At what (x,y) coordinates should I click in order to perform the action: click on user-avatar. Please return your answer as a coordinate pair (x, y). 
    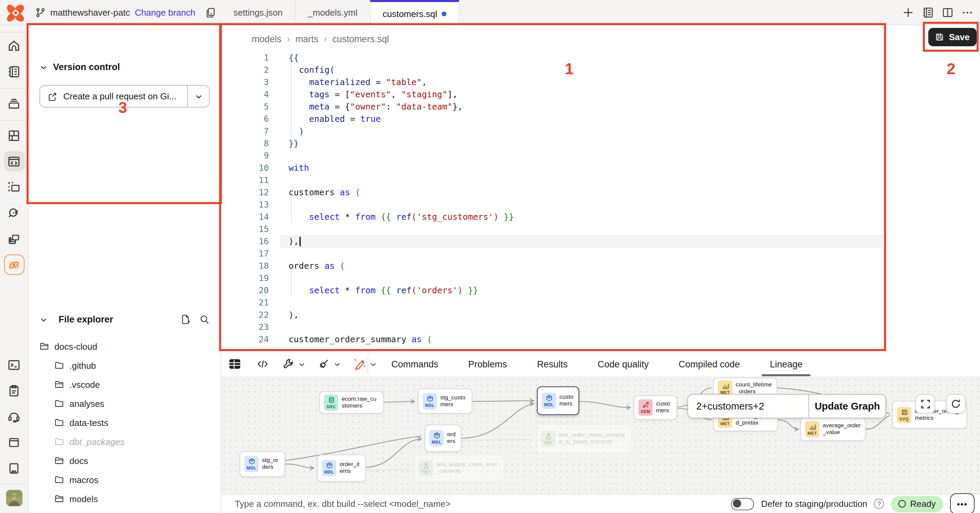
    Looking at the image, I should click on (14, 498).